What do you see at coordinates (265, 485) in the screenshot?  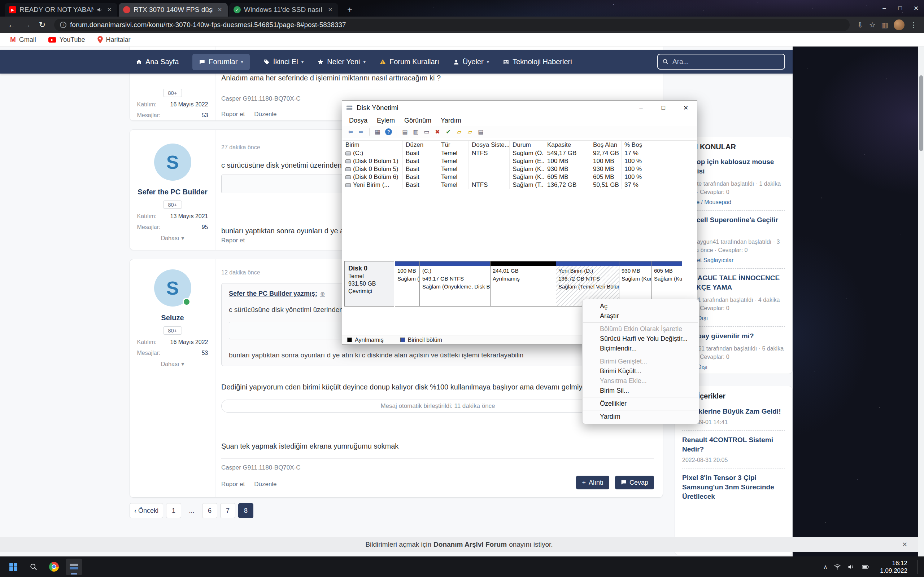 I see `edit-link: Düzenle` at bounding box center [265, 485].